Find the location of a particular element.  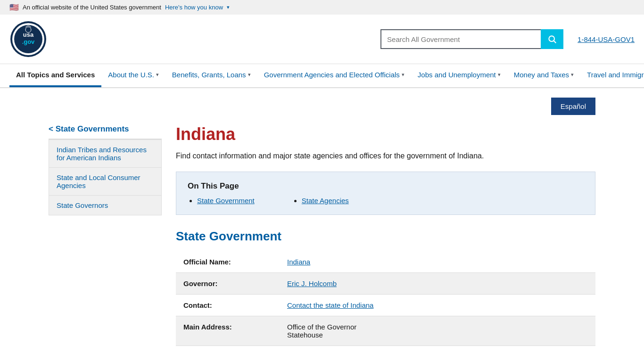

table-row-official-name: Official Name: Indiana is located at coordinates (386, 262).